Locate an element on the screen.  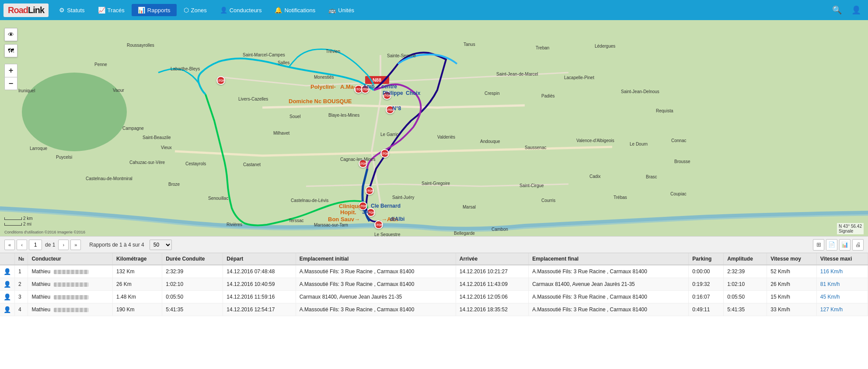
nav-conducteurs-label: Conducteurs is located at coordinates (246, 10).